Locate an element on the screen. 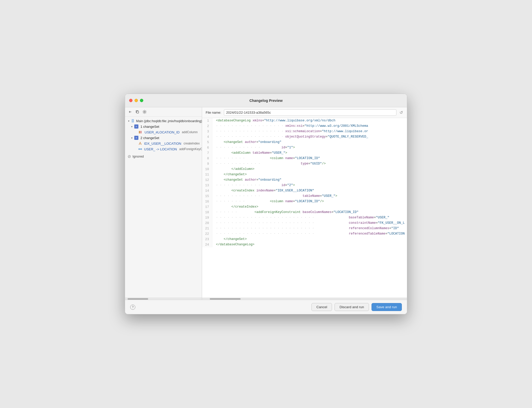 This screenshot has width=532, height=408. cancel-button: Cancel is located at coordinates (322, 307).